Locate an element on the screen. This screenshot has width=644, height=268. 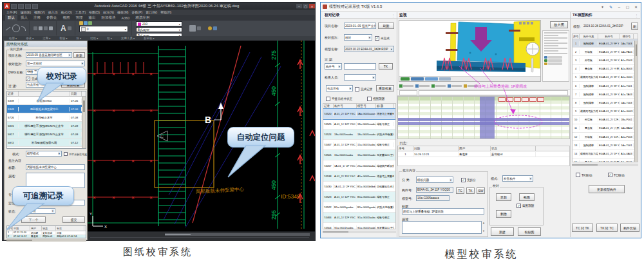
model-viewport is located at coordinates (470, 51).